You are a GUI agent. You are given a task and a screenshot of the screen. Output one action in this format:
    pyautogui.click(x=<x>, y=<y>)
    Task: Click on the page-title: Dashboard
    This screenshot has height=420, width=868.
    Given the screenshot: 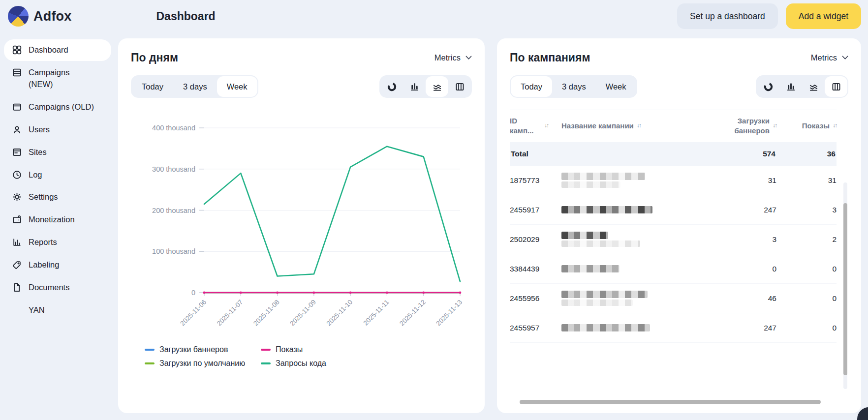 What is the action you would take?
    pyautogui.click(x=186, y=17)
    